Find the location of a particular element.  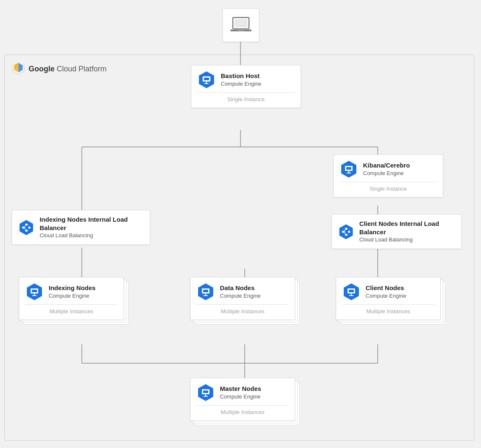

kibana-header: Kibana/Cerebro Compute Engine is located at coordinates (388, 169).